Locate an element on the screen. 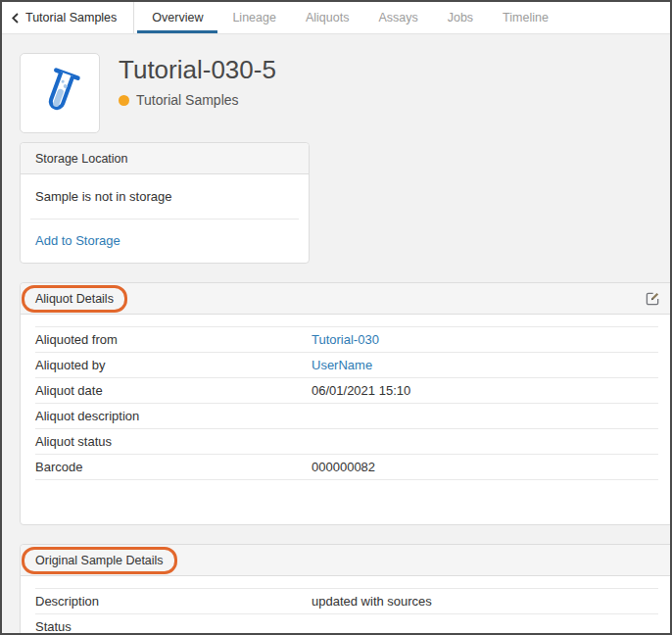  detail-row-aliquot-date: Aliquot date 06/01/2021 15:10 is located at coordinates (347, 391).